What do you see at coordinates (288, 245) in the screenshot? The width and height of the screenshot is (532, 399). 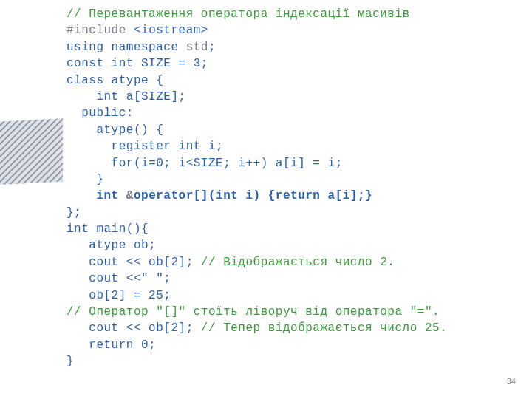 I see `code-line-ob: atype ob;` at bounding box center [288, 245].